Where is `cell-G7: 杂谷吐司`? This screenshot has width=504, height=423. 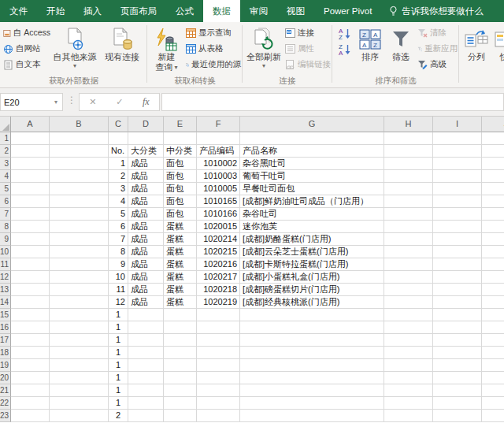
cell-G7: 杂谷吐司 is located at coordinates (312, 214).